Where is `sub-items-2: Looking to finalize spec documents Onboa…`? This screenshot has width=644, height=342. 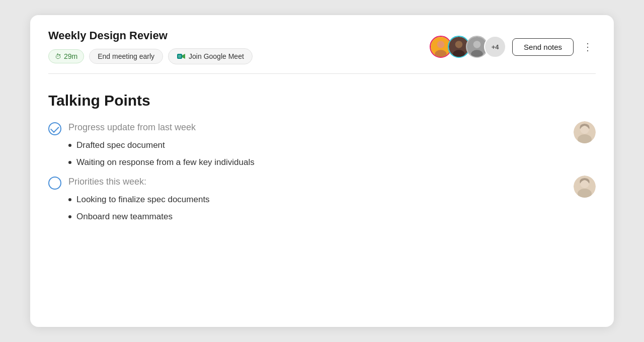 sub-items-2: Looking to finalize spec documents Onboa… is located at coordinates (332, 208).